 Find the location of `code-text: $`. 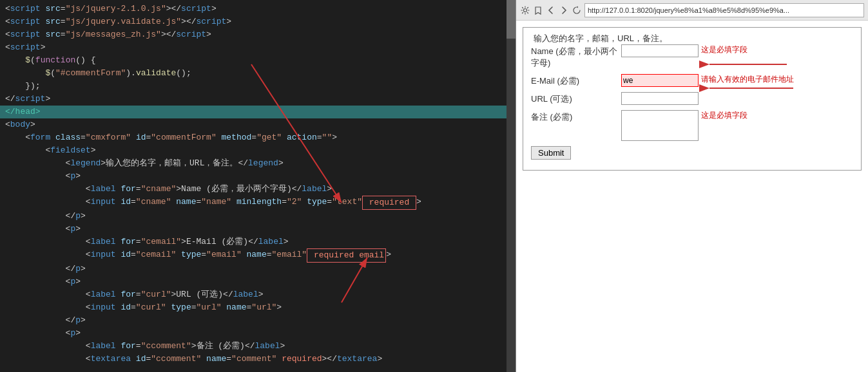

code-text: $ is located at coordinates (48, 73).